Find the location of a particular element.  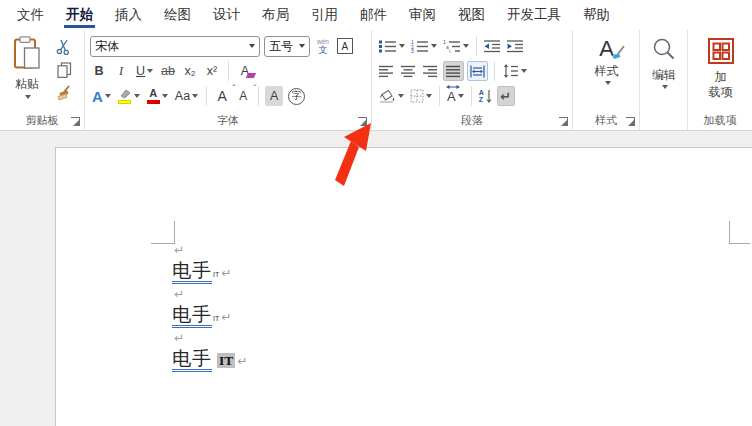

clear-formatting-button: A is located at coordinates (245, 71).